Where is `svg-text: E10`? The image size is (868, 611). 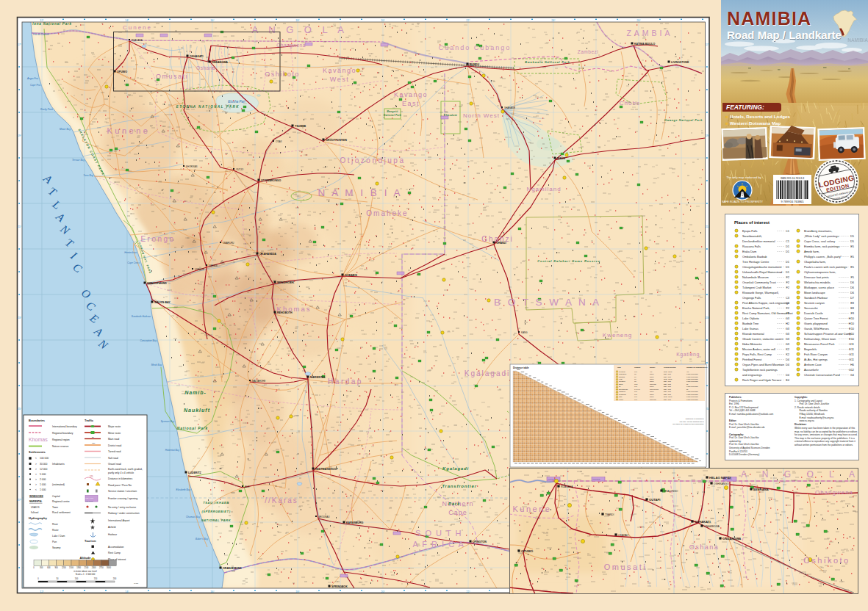
svg-text: E10 is located at coordinates (852, 329).